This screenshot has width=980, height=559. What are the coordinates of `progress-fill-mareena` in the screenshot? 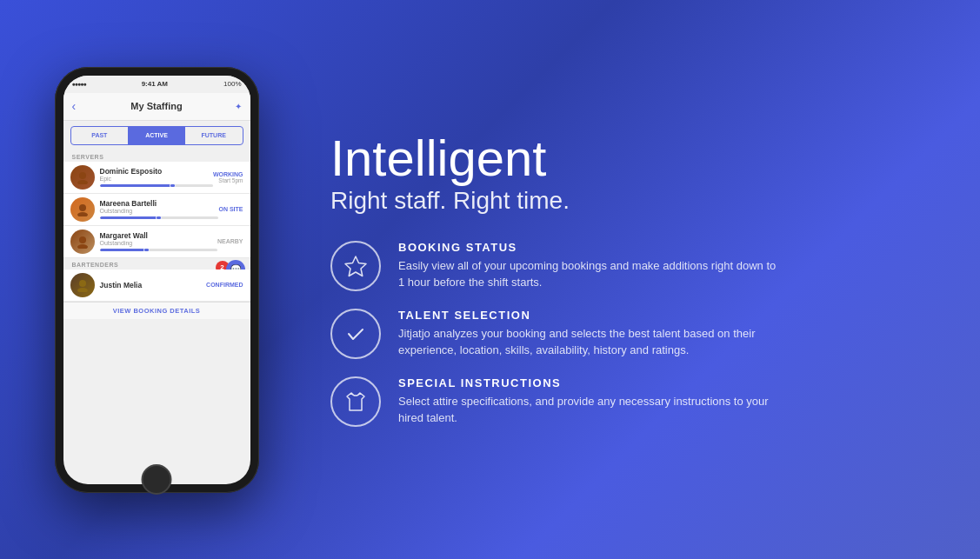 It's located at (130, 217).